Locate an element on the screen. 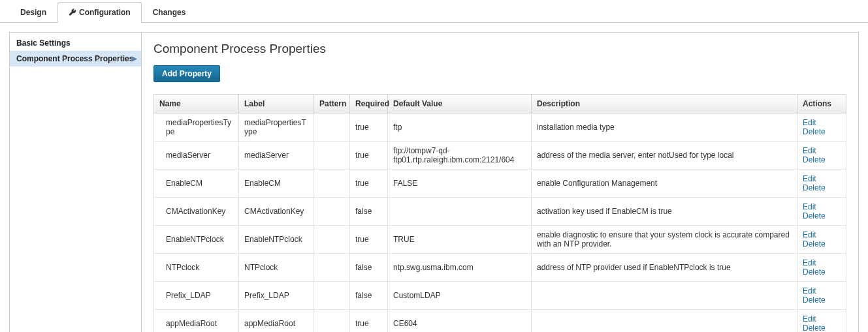 This screenshot has width=868, height=332. table-row: NTPclockNTPclockfalsentp.swg.usma.ibm.co… is located at coordinates (500, 267).